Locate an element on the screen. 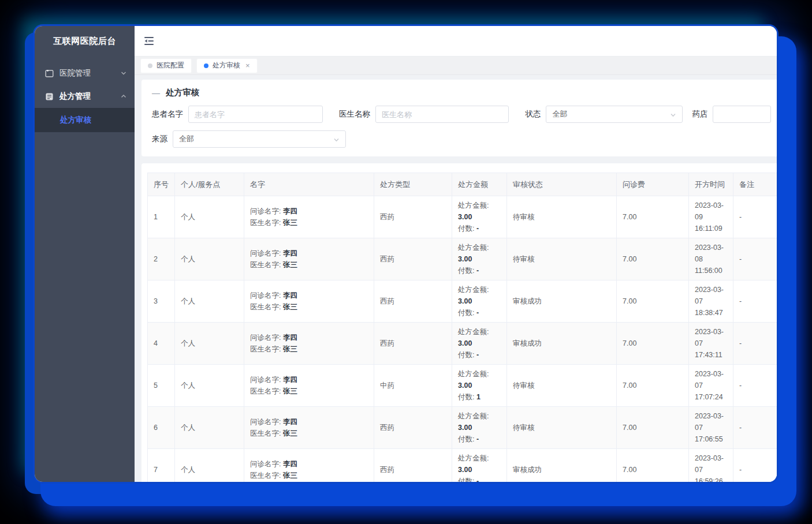  tab-hospital-config: 医院配置 is located at coordinates (166, 66).